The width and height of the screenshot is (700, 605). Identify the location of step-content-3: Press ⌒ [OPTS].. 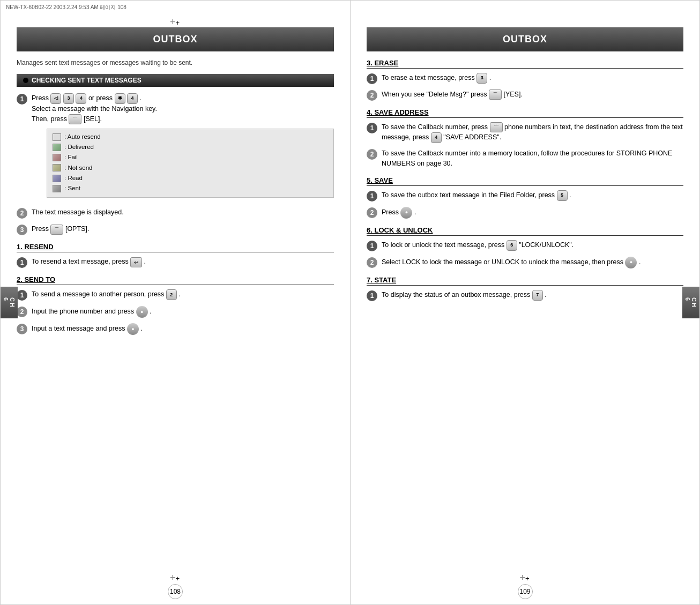
(183, 229).